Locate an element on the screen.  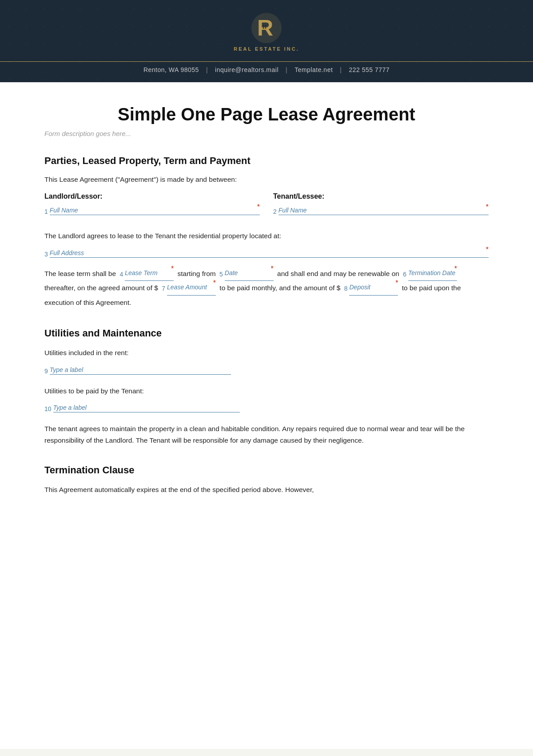
field-7-required: * is located at coordinates (215, 283).